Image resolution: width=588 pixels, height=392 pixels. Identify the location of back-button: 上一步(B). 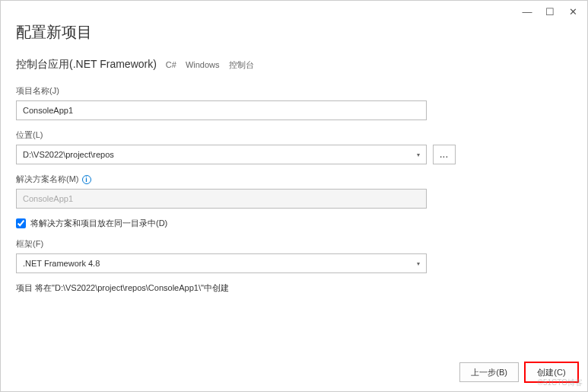
(489, 372).